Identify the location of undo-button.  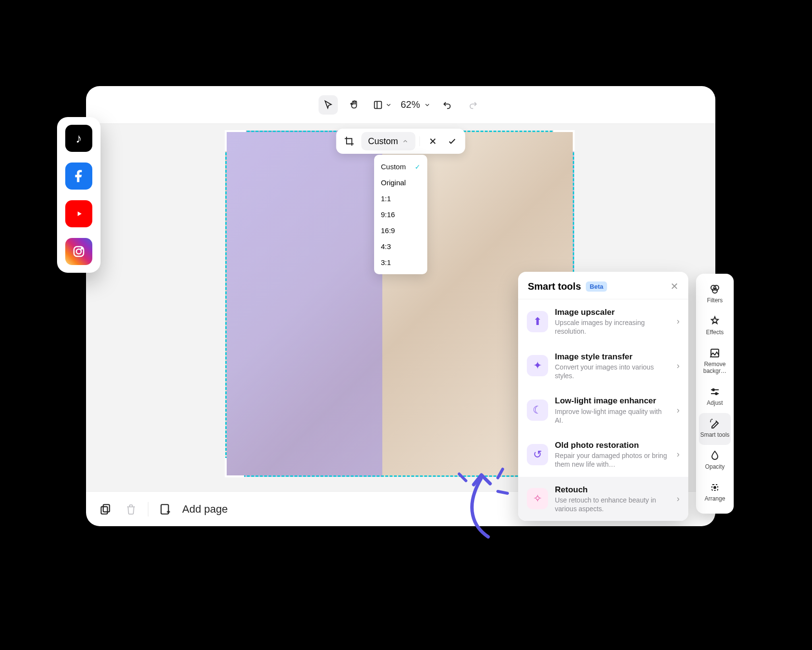
(447, 105).